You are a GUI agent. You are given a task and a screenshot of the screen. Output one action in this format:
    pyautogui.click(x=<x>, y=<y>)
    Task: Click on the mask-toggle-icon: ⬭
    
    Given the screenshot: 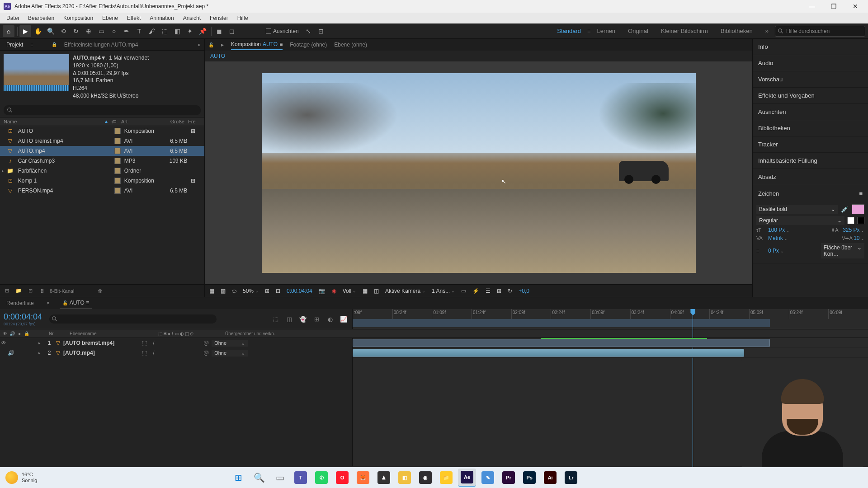 What is the action you would take?
    pyautogui.click(x=234, y=291)
    